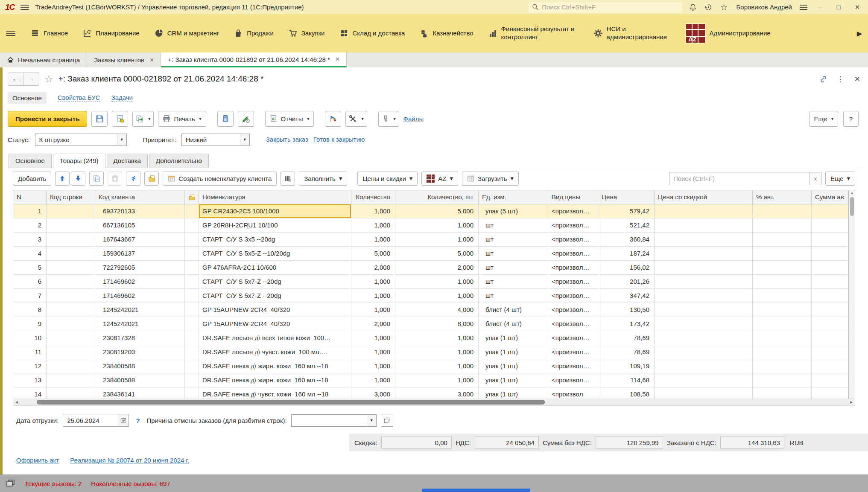  I want to click on ready-to-close-link: Готов к закрытию, so click(339, 140).